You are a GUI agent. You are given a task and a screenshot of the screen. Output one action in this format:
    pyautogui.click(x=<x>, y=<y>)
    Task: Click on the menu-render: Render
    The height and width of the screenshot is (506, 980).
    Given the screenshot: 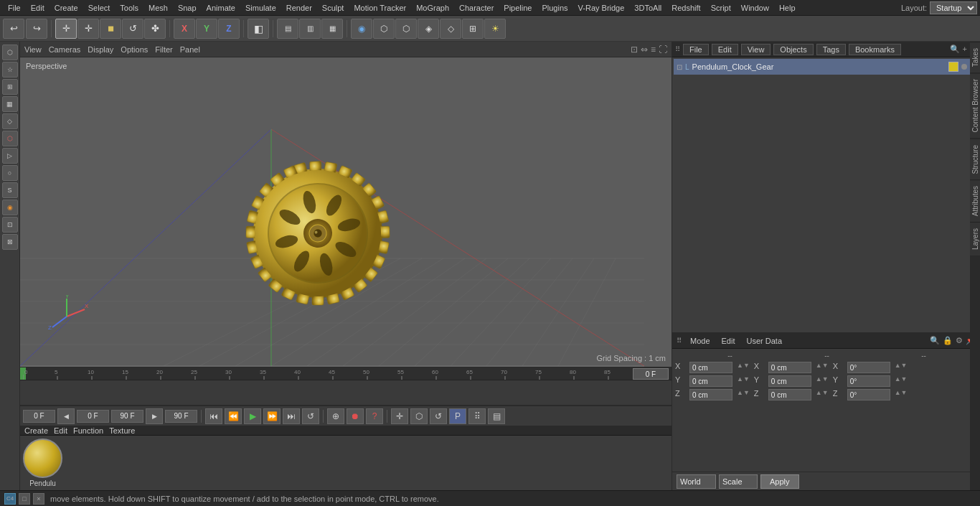 What is the action you would take?
    pyautogui.click(x=299, y=8)
    